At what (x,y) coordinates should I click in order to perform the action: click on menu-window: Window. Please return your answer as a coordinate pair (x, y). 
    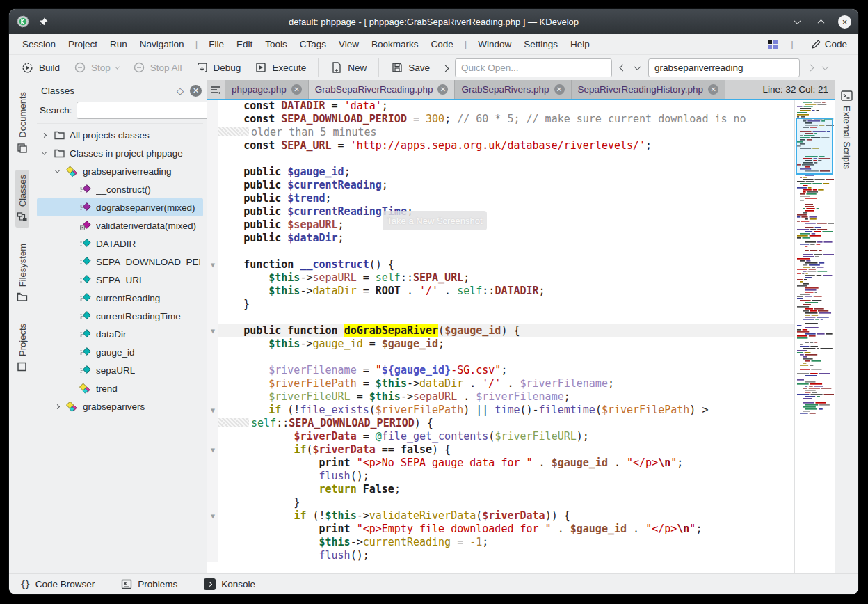
    Looking at the image, I should click on (495, 45).